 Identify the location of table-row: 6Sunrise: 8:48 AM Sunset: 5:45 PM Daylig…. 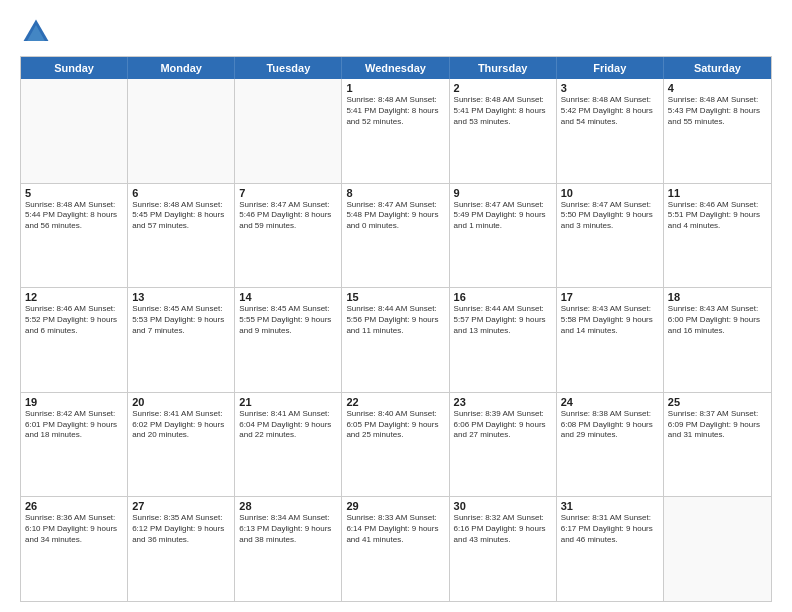
(182, 236).